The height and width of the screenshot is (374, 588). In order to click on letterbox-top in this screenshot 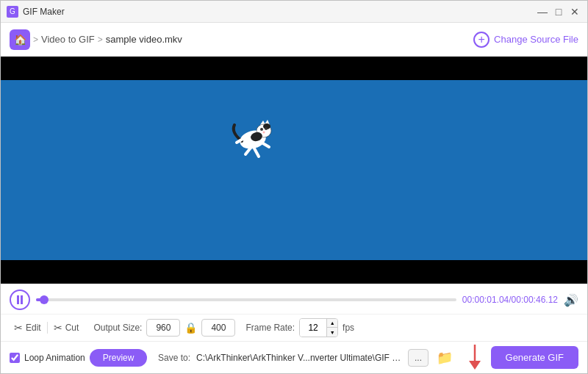, I will do `click(294, 68)`.